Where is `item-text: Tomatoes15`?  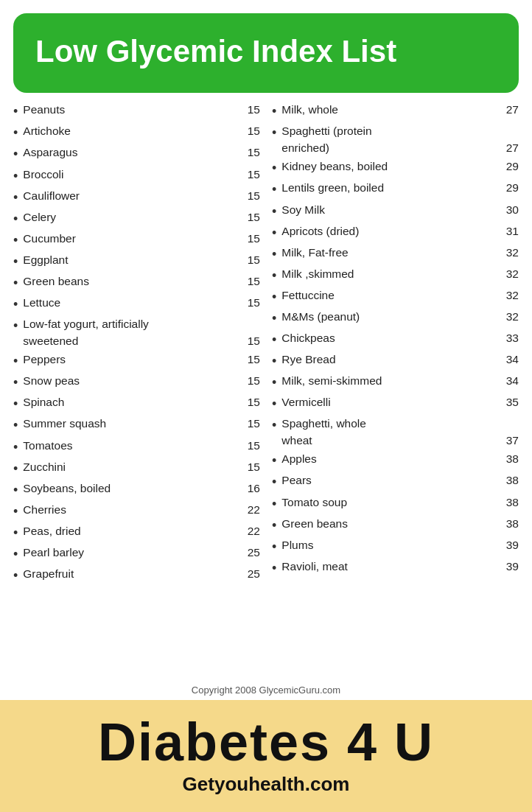 item-text: Tomatoes15 is located at coordinates (141, 446).